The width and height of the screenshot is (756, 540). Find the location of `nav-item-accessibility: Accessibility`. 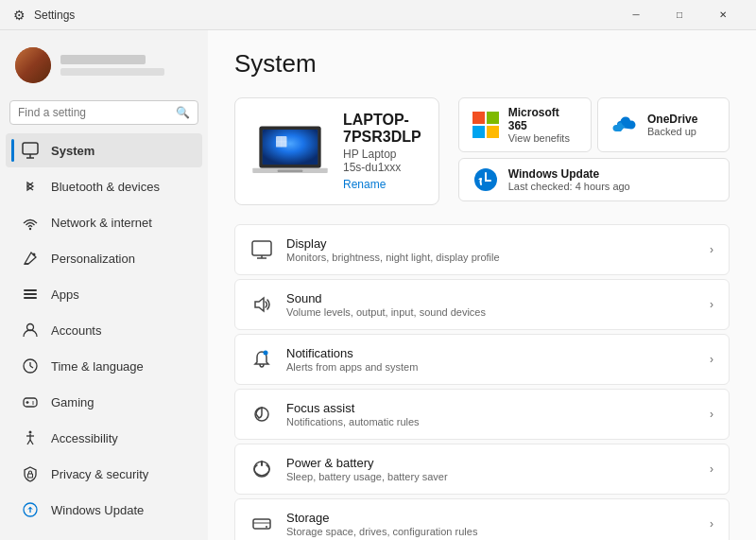

nav-item-accessibility: Accessibility is located at coordinates (104, 438).